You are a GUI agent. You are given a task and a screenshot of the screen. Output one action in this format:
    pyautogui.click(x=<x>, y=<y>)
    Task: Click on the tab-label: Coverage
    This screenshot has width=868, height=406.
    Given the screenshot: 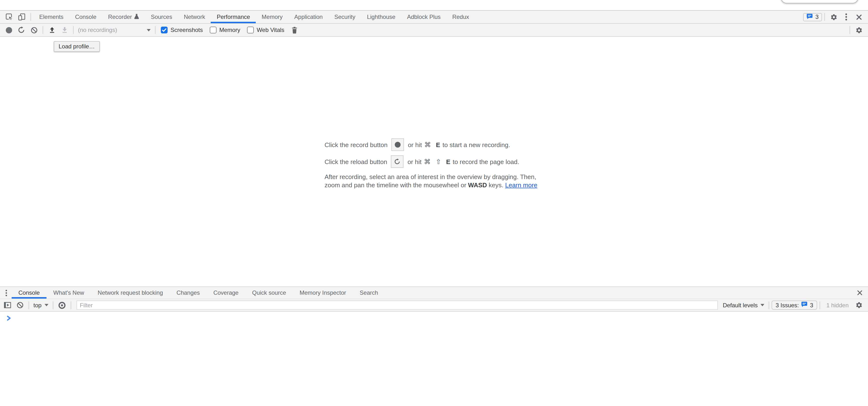 What is the action you would take?
    pyautogui.click(x=226, y=293)
    